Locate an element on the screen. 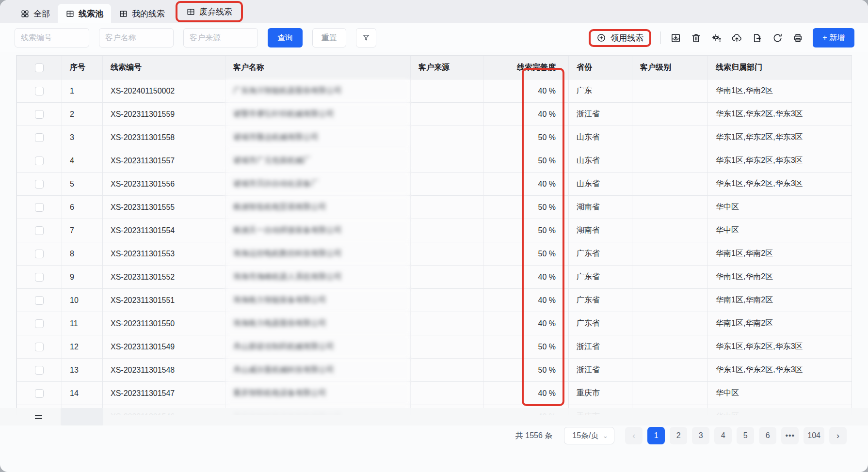  print-button is located at coordinates (798, 38).